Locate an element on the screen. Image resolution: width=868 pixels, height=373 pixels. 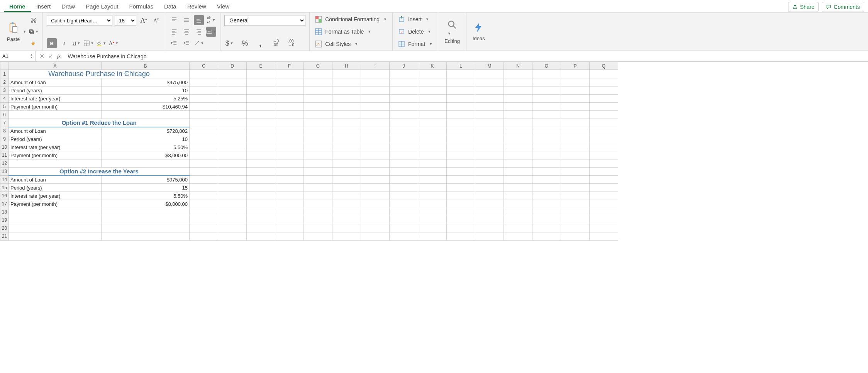
row-header-9: 9 is located at coordinates (5, 139).